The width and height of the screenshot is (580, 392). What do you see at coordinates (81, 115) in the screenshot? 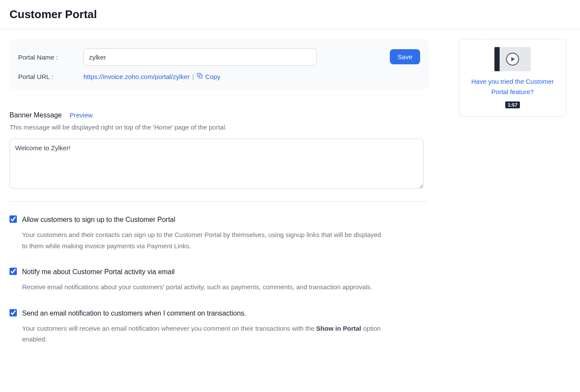
I see `banner-preview-link: Preview` at bounding box center [81, 115].